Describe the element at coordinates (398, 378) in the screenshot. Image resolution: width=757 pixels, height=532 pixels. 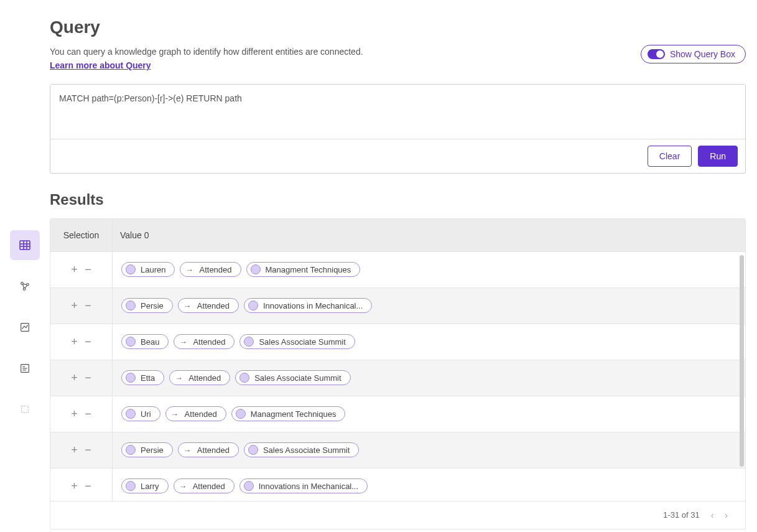
I see `table-row: +−Etta→AttendedSales Associate Summit` at that location.